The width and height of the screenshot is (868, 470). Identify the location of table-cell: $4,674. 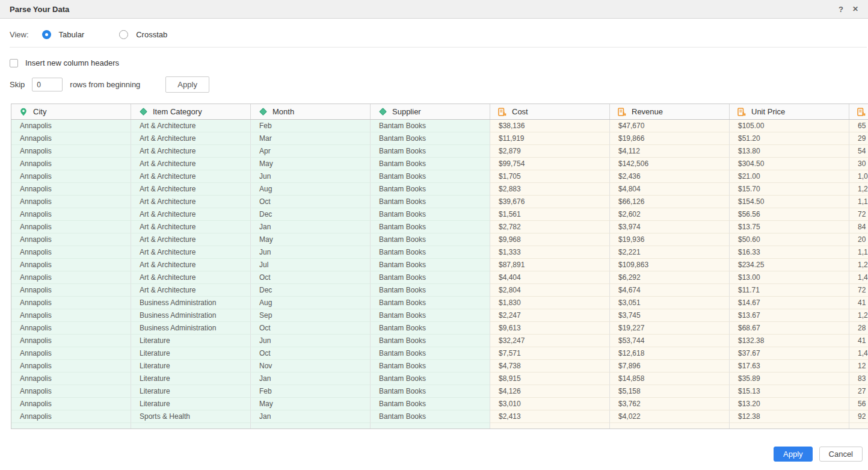
(670, 290).